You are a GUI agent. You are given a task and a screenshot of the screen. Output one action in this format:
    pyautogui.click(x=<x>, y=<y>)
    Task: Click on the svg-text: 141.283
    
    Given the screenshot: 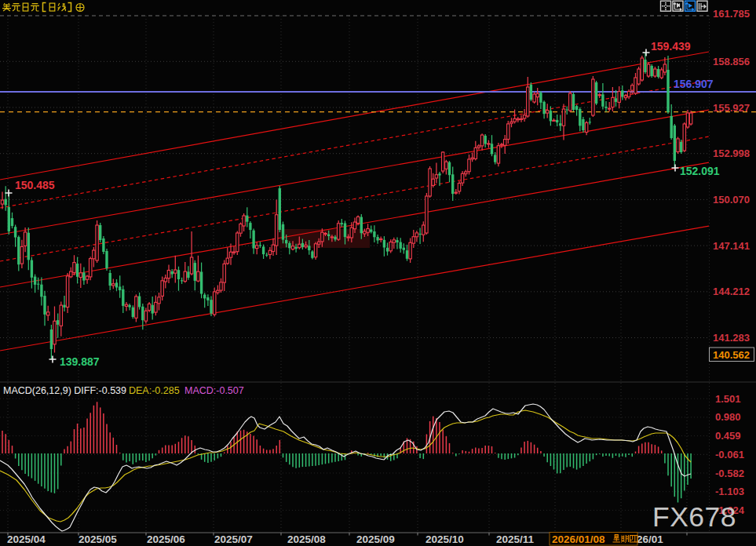 What is the action you would take?
    pyautogui.click(x=732, y=337)
    